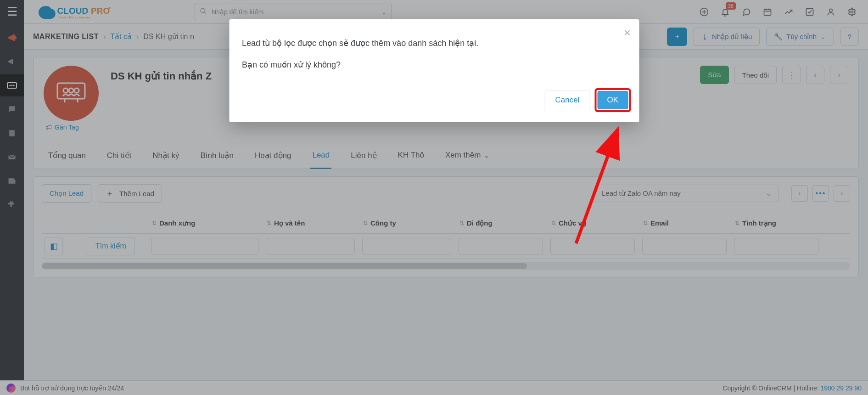 This screenshot has height=395, width=868. What do you see at coordinates (434, 43) in the screenshot?
I see `modal-message-1: Lead từ bộ lọc được chọn sẽ được thêm và…` at bounding box center [434, 43].